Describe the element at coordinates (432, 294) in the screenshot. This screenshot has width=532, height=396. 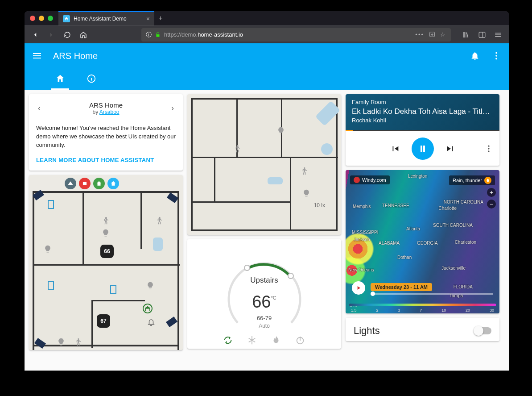
I see `weather-timeline` at that location.